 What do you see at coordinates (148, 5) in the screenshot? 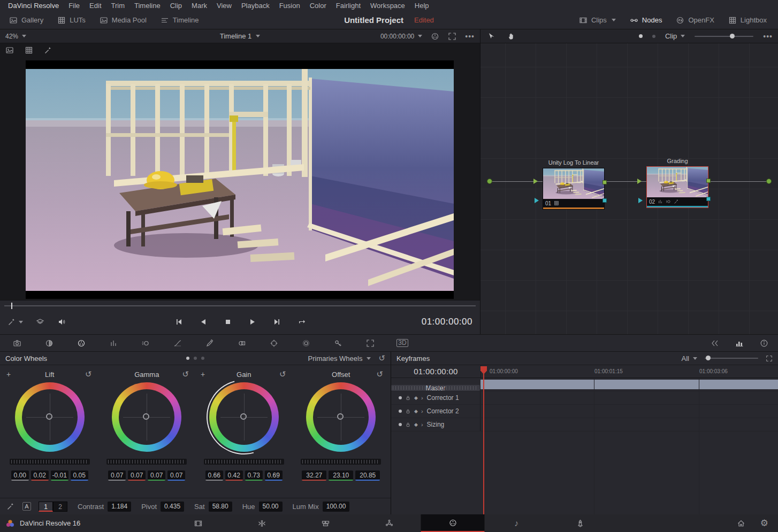
I see `menu-timeline: Timeline` at bounding box center [148, 5].